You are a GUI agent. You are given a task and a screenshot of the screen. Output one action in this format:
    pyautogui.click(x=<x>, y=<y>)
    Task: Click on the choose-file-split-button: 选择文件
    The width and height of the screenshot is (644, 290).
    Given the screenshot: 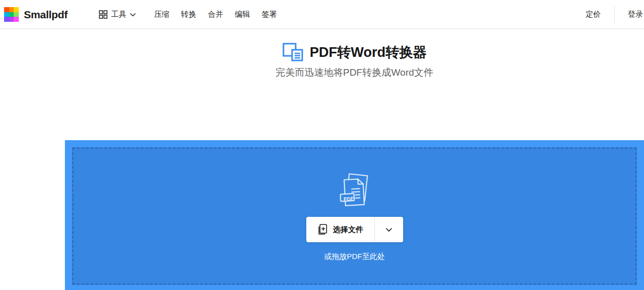 What is the action you would take?
    pyautogui.click(x=355, y=230)
    